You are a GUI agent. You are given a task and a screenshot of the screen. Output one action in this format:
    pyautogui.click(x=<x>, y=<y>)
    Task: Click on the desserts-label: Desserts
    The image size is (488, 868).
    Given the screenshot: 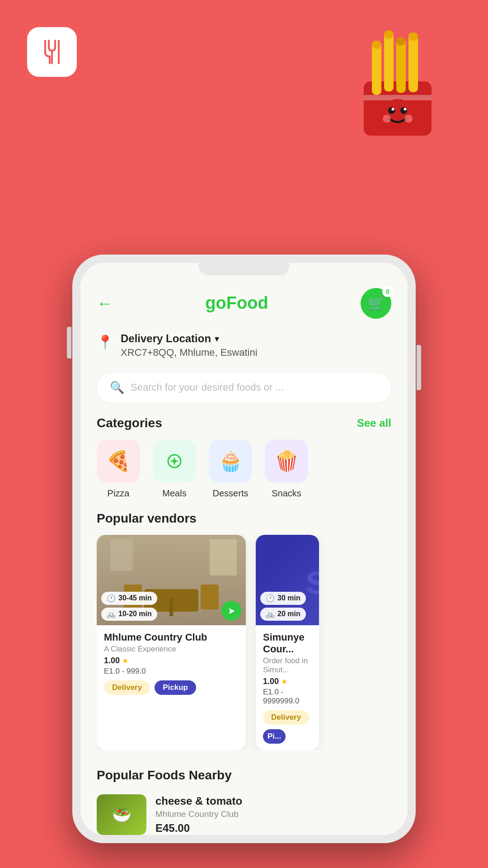 What is the action you would take?
    pyautogui.click(x=230, y=494)
    